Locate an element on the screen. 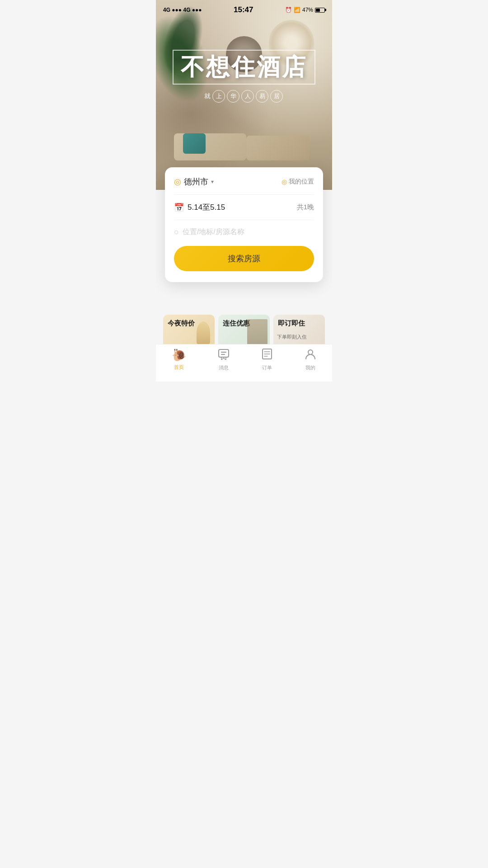  hero-banner: 不想住酒店 就 上 华 人 易 居 is located at coordinates (244, 95).